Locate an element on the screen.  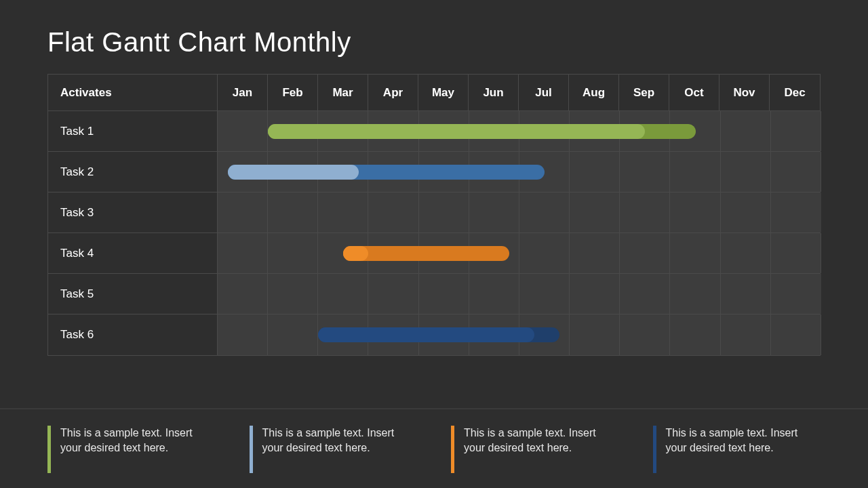
month-dec: Dec is located at coordinates (795, 93).